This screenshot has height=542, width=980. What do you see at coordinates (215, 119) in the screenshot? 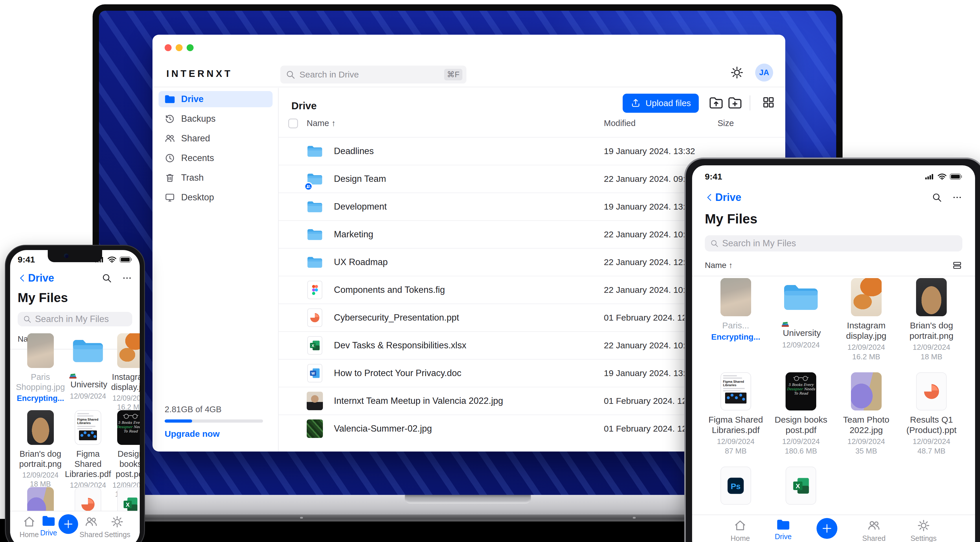
I see `sidebar-item-backups: Backups` at bounding box center [215, 119].